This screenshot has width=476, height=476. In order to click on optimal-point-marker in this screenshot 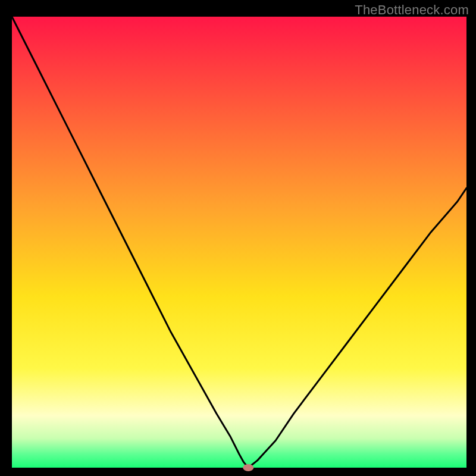, I will do `click(248, 468)`.